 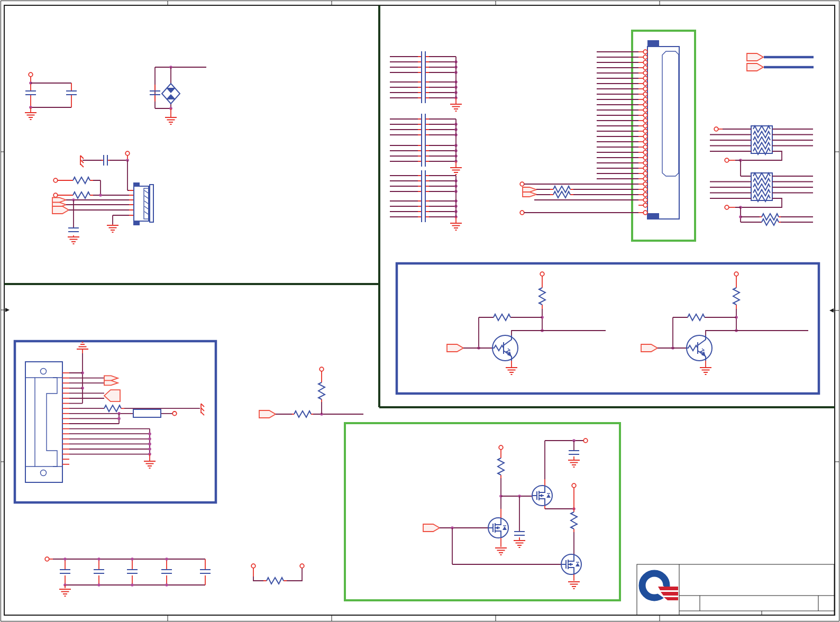 I want to click on bus-stub-flags, so click(x=780, y=62).